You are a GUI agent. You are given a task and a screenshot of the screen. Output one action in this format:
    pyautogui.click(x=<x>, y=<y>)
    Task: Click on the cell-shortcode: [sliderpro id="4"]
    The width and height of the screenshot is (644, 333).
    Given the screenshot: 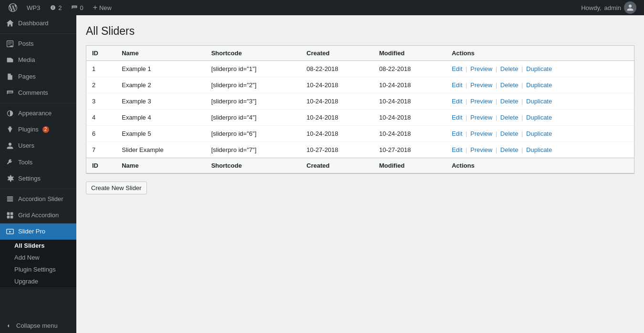 What is the action you would take?
    pyautogui.click(x=253, y=118)
    